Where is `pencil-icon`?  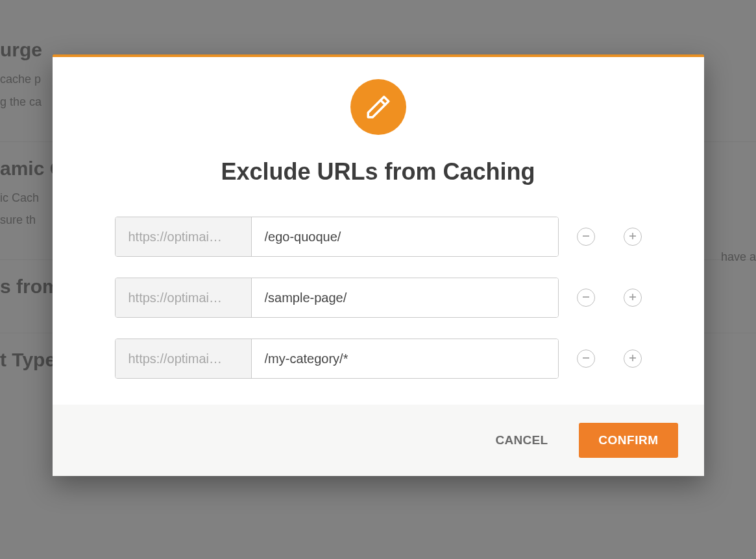 pencil-icon is located at coordinates (378, 107).